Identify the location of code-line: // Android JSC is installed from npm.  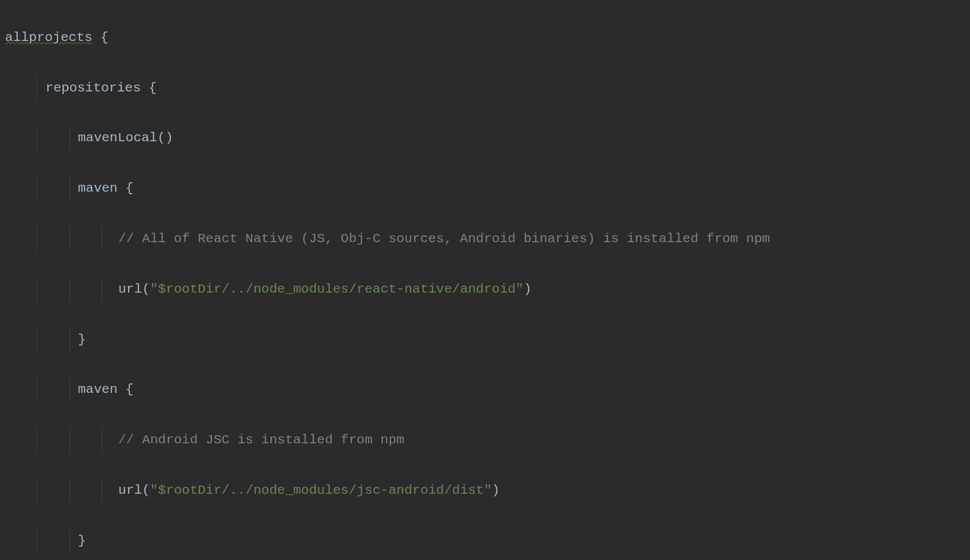
(485, 440).